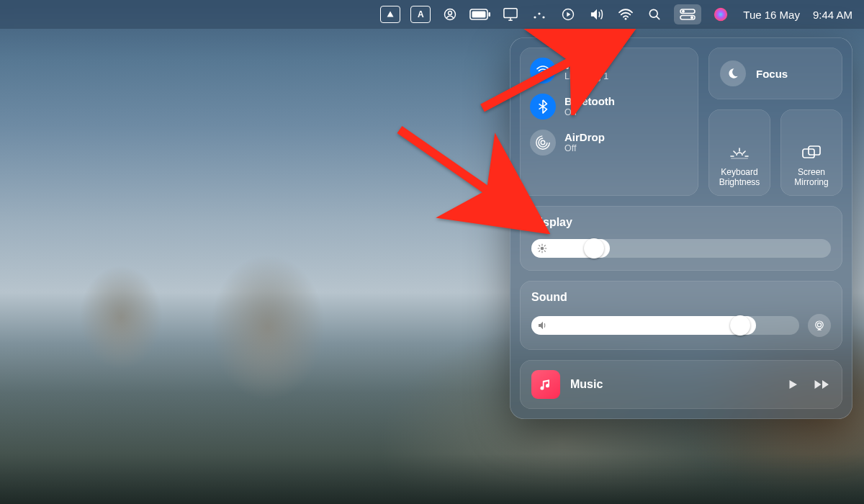 The height and width of the screenshot is (504, 864). What do you see at coordinates (654, 14) in the screenshot?
I see `spotlight-icon` at bounding box center [654, 14].